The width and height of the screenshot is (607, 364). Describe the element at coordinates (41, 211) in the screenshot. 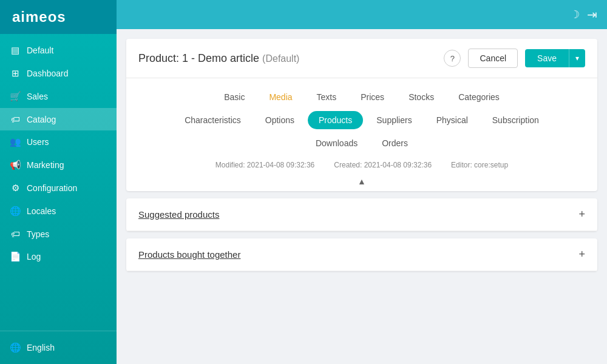

I see `sidebar-item-label: Locales` at that location.